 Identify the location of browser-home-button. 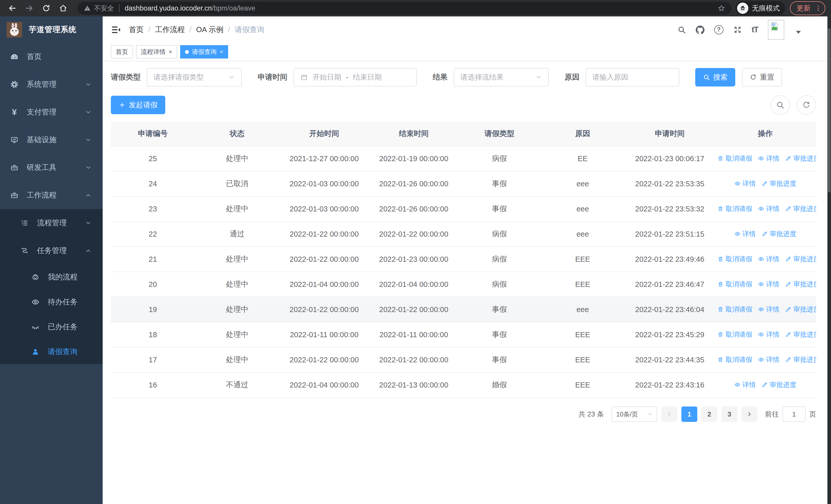
(63, 8).